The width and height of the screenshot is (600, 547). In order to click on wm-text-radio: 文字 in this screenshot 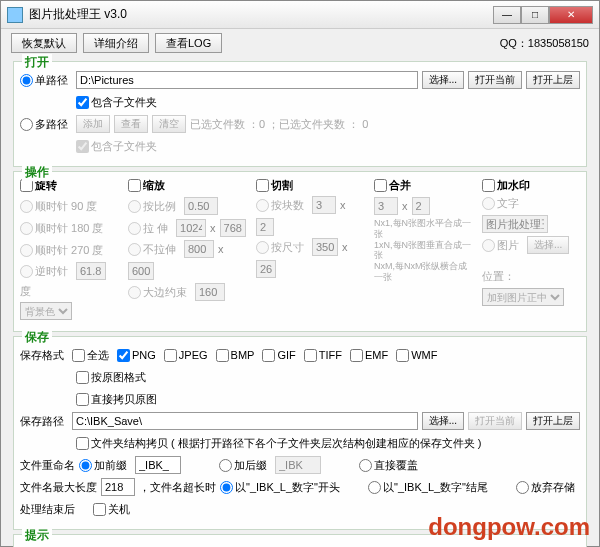, I will do `click(500, 204)`.